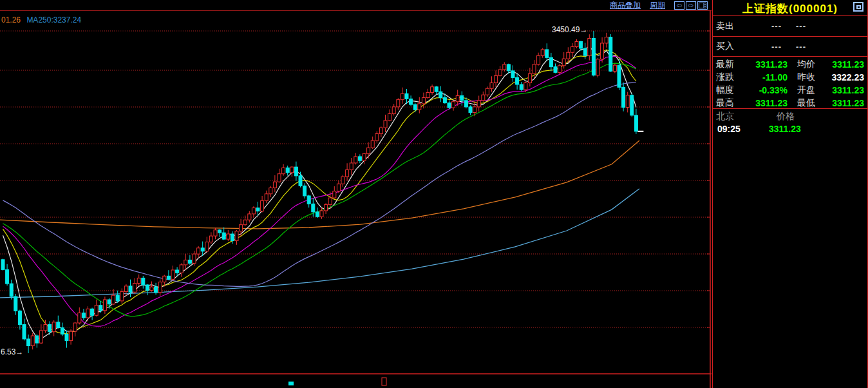 This screenshot has width=868, height=388. Describe the element at coordinates (790, 26) in the screenshot. I see `sell-row: 卖出 --- ---` at that location.